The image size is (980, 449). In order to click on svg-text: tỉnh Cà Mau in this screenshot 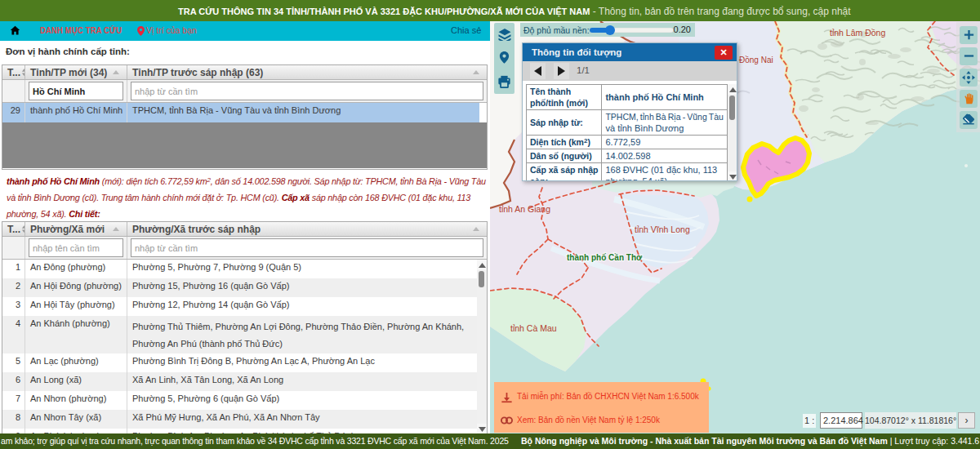, I will do `click(534, 328)`.